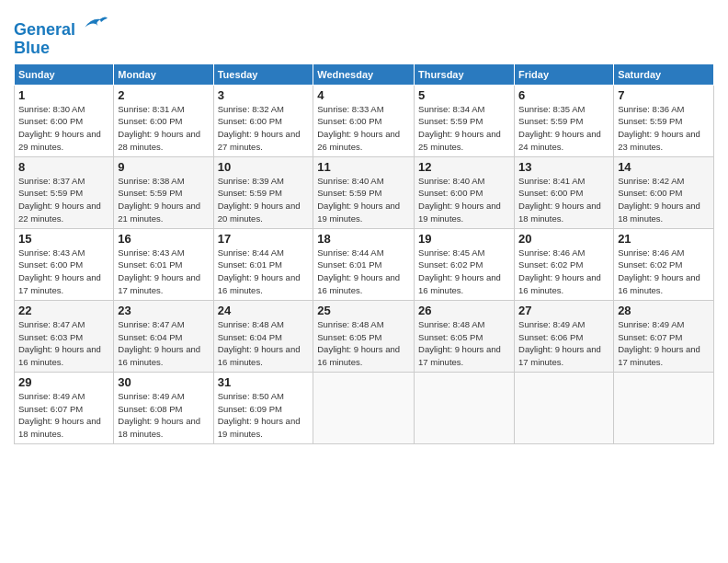 The height and width of the screenshot is (563, 728). Describe the element at coordinates (61, 35) in the screenshot. I see `logo: General Blue` at that location.